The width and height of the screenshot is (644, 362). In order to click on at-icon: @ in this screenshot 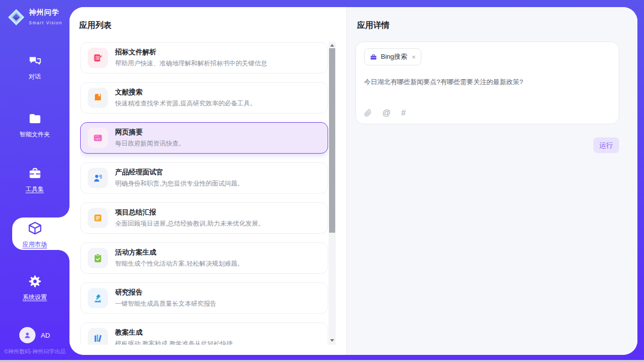, I will do `click(386, 113)`.